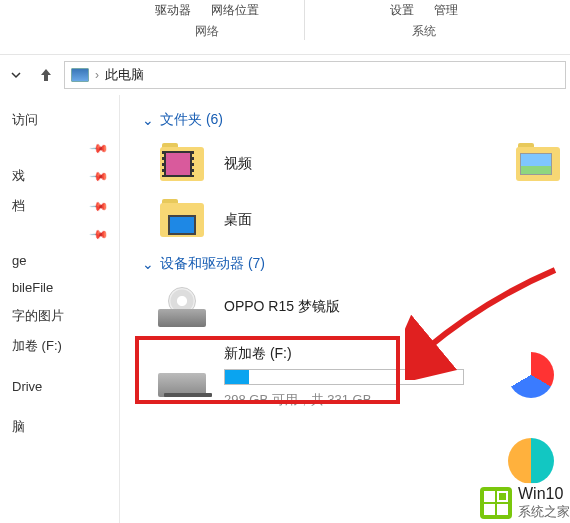 This screenshot has height=523, width=570. What do you see at coordinates (80, 75) in the screenshot?
I see `this-pc-icon` at bounding box center [80, 75].